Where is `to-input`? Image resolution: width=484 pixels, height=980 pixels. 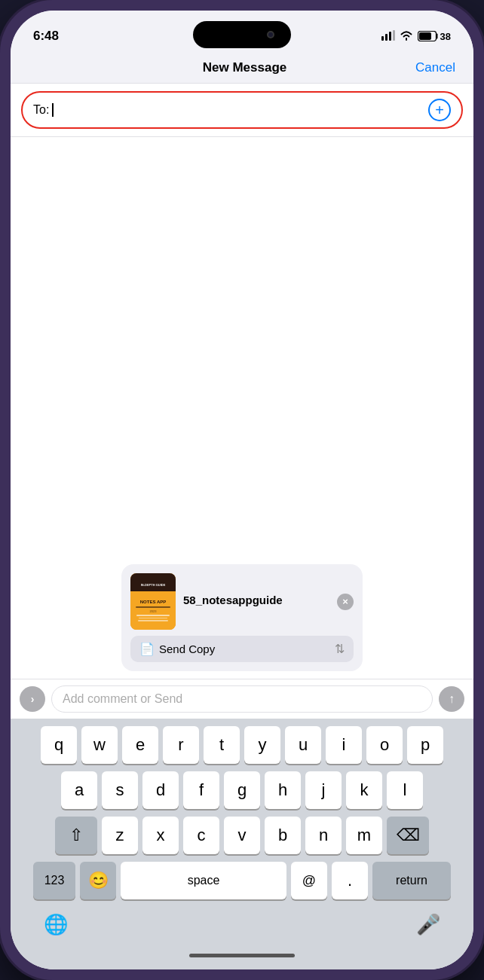
to-input is located at coordinates (240, 110).